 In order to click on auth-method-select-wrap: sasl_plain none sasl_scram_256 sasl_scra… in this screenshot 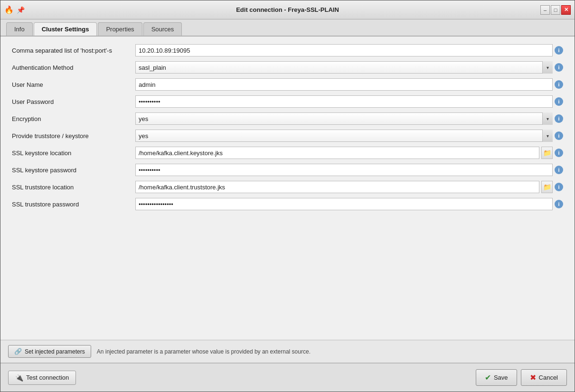, I will do `click(344, 67)`.